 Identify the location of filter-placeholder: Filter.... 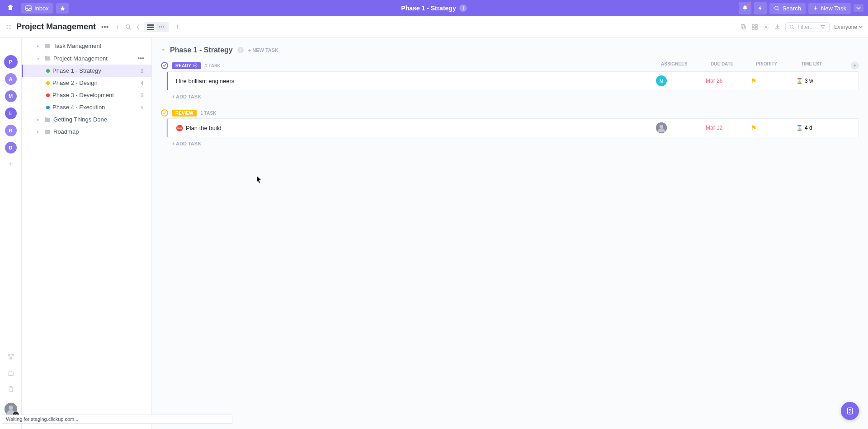
(806, 27).